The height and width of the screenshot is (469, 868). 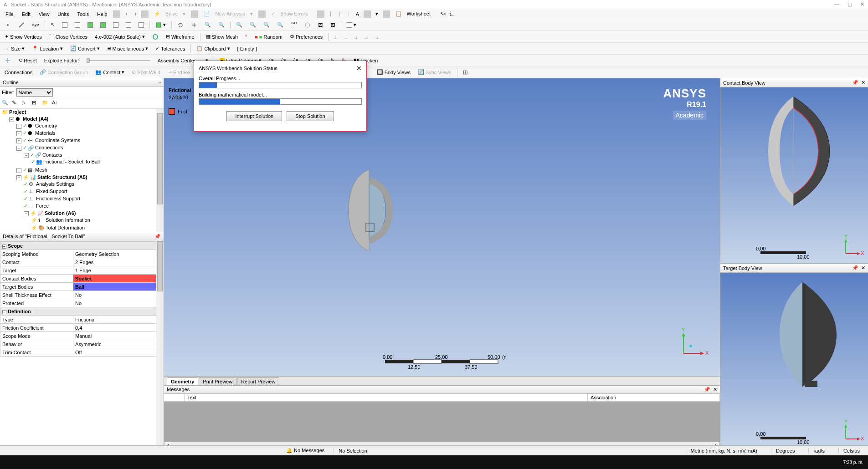 What do you see at coordinates (222, 36) in the screenshot?
I see `show-mesh-button: ▦ Show Mesh` at bounding box center [222, 36].